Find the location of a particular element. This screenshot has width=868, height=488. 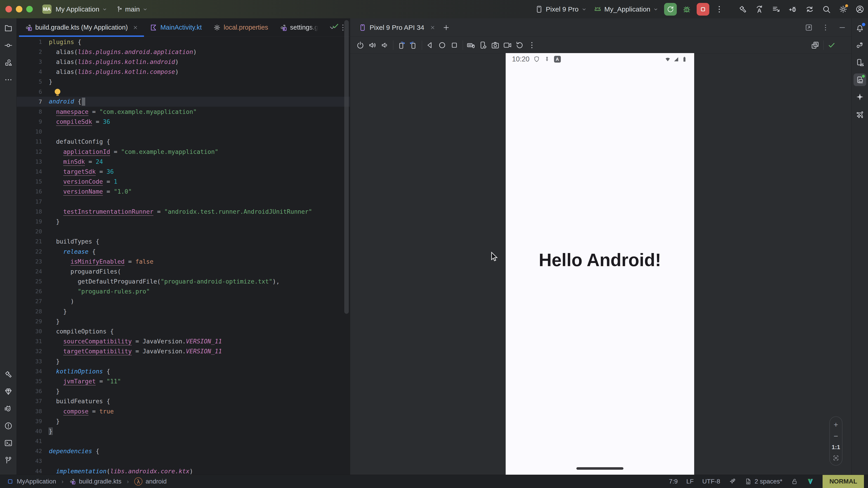

breadcrumb-project: MyApplication is located at coordinates (36, 482).